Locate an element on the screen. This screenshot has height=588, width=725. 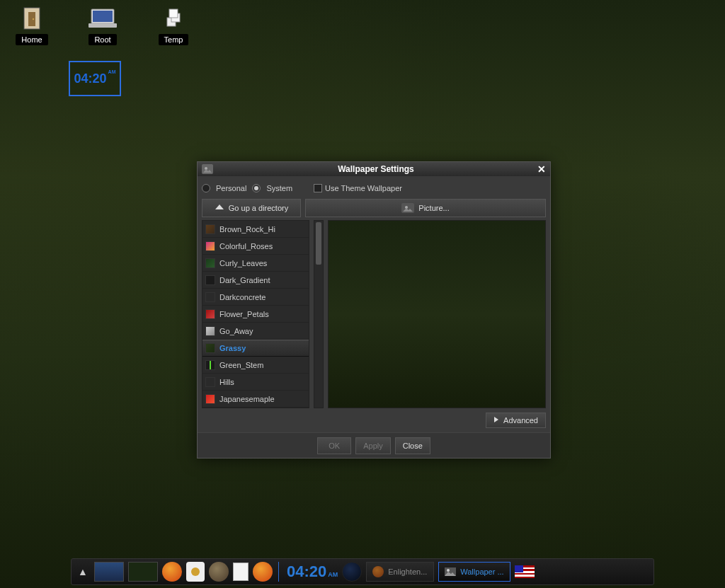
advanced-label: Advanced is located at coordinates (521, 420).